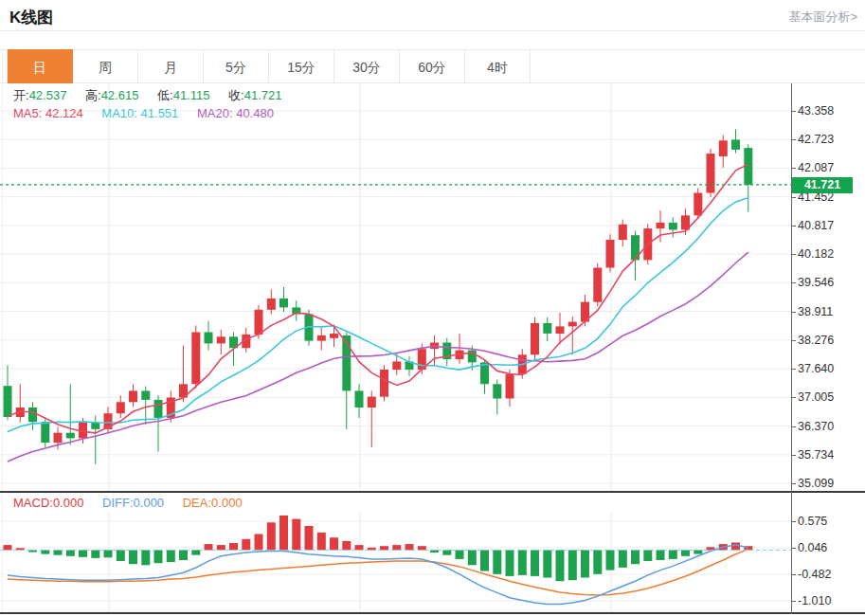  Describe the element at coordinates (40, 66) in the screenshot. I see `tab-day: 日` at that location.